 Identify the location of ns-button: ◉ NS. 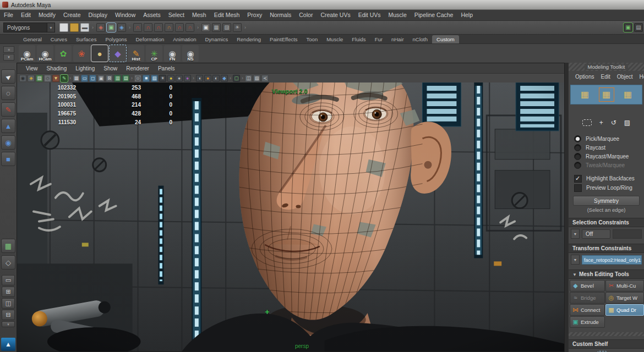
(190, 53).